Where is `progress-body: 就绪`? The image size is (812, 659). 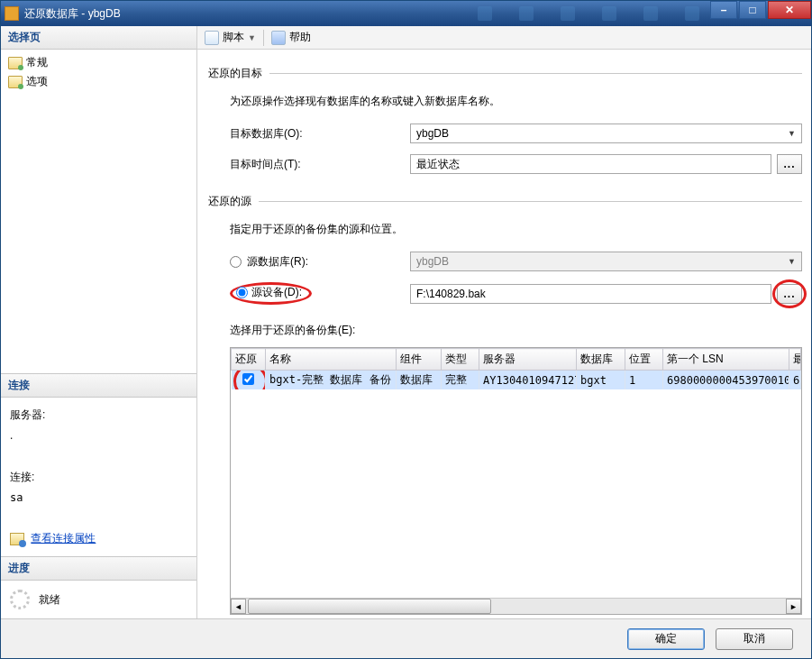
progress-body: 就绪 is located at coordinates (99, 600).